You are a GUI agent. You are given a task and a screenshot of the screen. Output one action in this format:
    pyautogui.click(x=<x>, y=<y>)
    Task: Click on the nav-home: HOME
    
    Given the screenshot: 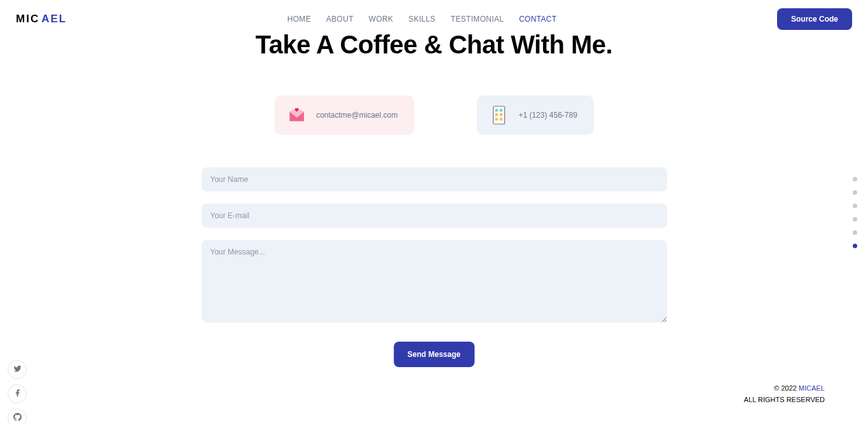 What is the action you would take?
    pyautogui.click(x=299, y=19)
    